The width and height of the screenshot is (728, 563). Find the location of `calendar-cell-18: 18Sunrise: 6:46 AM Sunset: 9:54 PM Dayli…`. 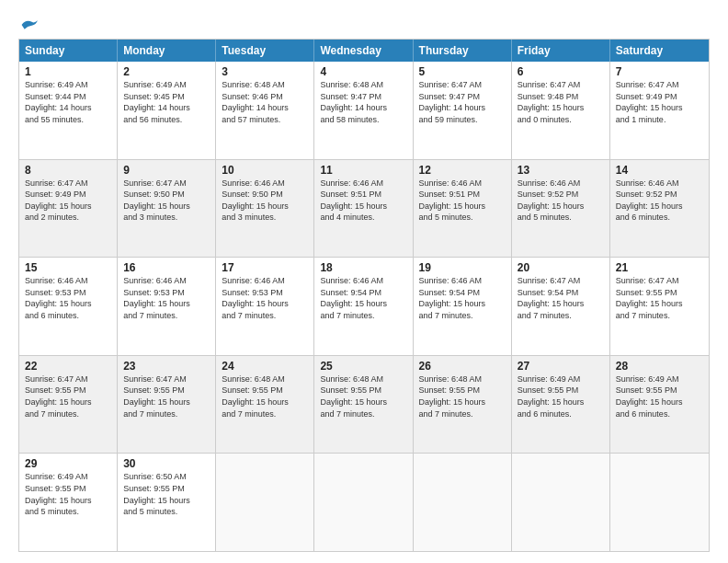

calendar-cell-18: 18Sunrise: 6:46 AM Sunset: 9:54 PM Dayli… is located at coordinates (364, 306).